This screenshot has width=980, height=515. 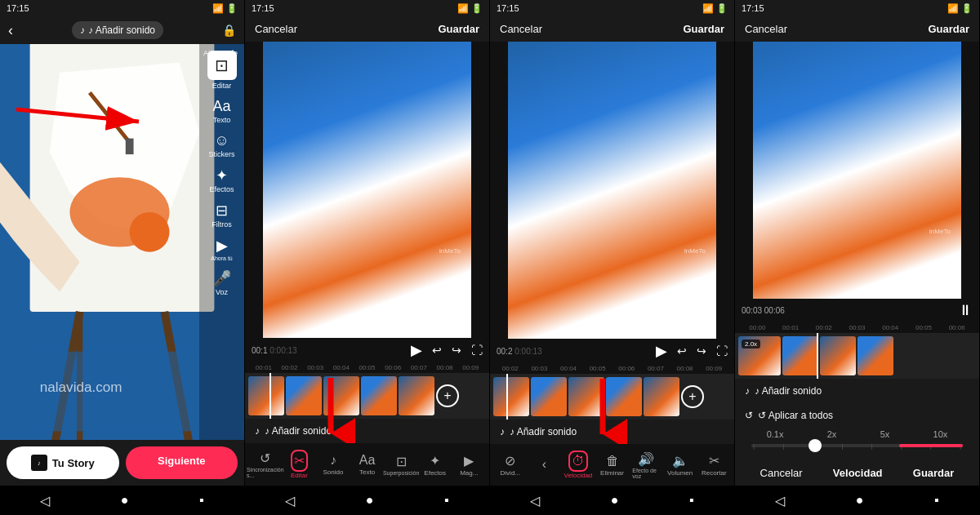 I want to click on speed-cancel-button: Cancelar, so click(x=782, y=473).